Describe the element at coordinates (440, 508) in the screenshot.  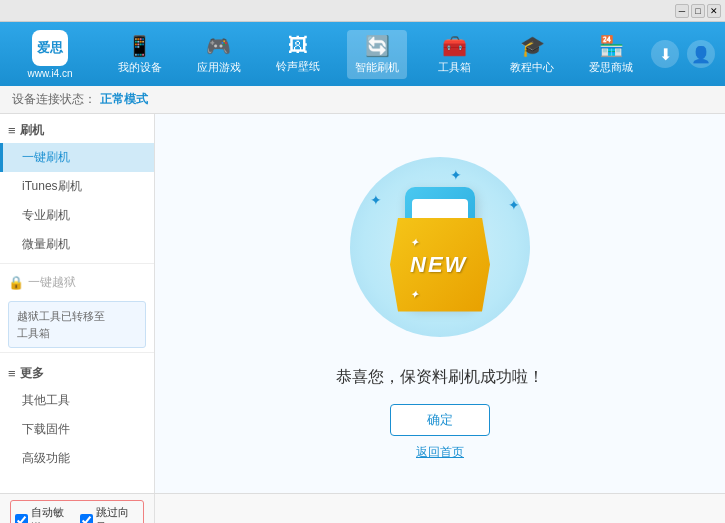
I see `bottom-right-panel: V7.98.66 客服 微信公众号 检查更新` at that location.